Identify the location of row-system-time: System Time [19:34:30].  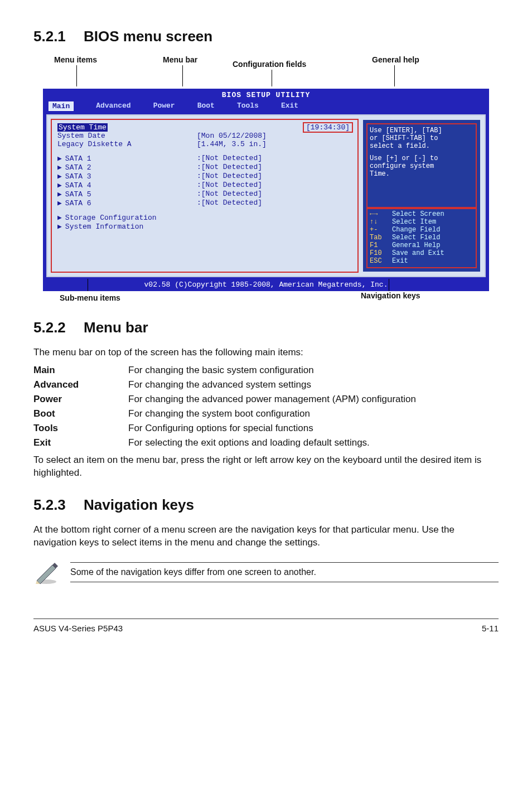
(205, 127).